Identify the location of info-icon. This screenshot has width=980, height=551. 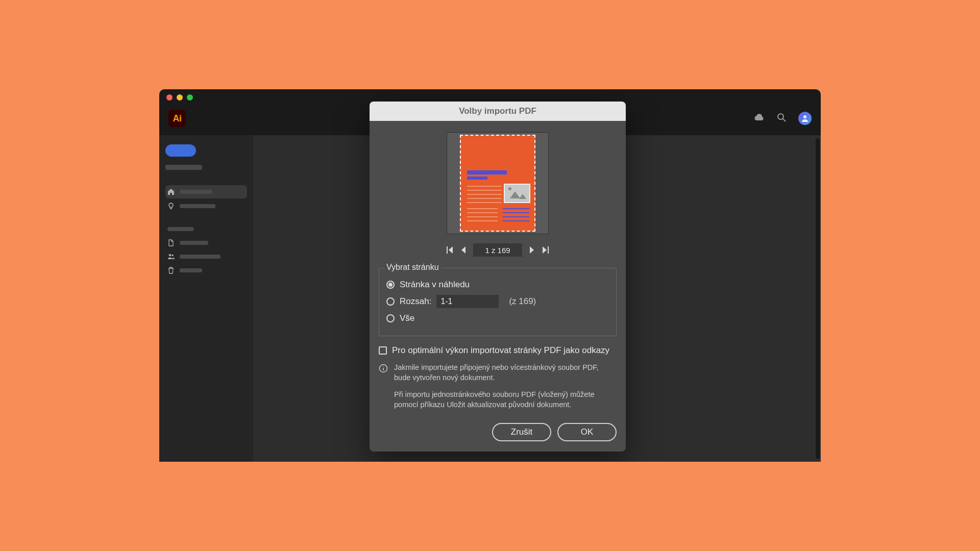
(383, 387).